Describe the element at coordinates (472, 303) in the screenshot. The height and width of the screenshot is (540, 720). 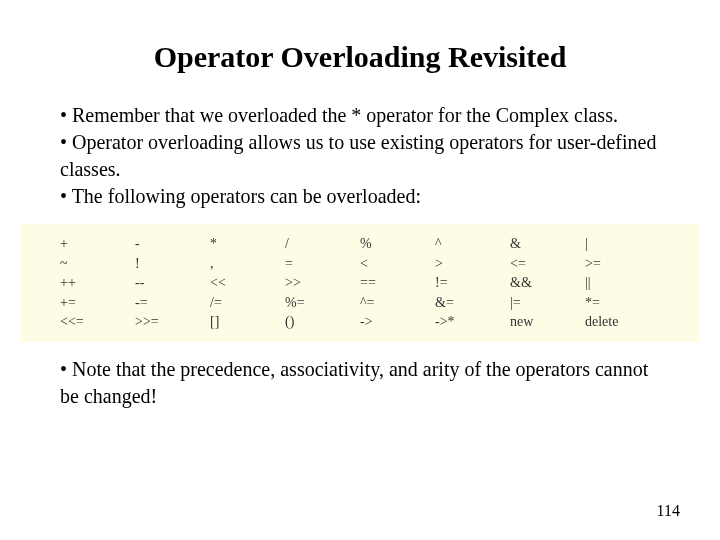
I see `op-cell: &=` at that location.